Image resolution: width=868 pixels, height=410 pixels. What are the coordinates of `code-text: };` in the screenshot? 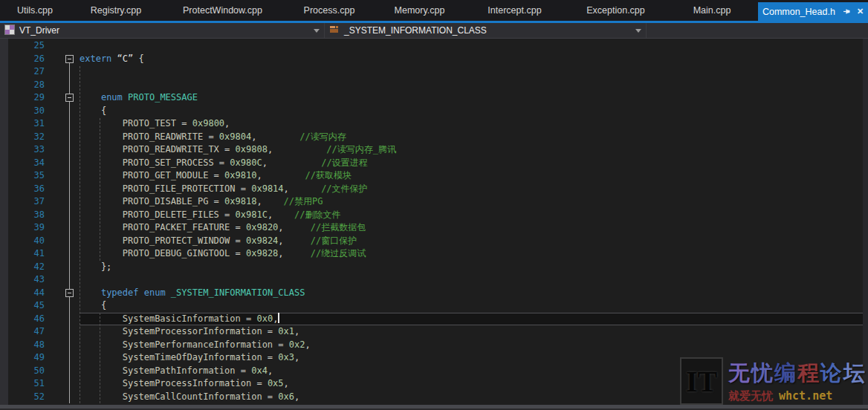 It's located at (474, 267).